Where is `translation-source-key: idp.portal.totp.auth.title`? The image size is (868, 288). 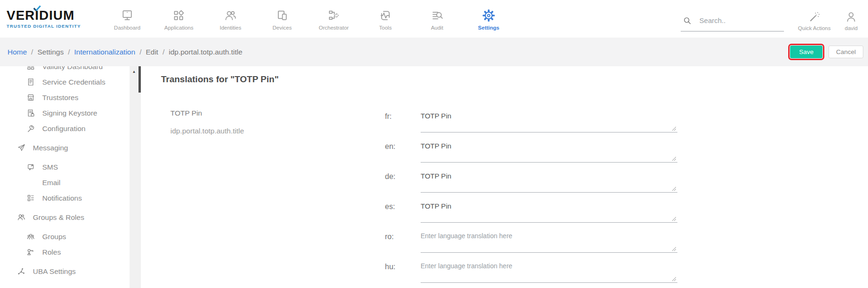 translation-source-key: idp.portal.totp.auth.title is located at coordinates (207, 131).